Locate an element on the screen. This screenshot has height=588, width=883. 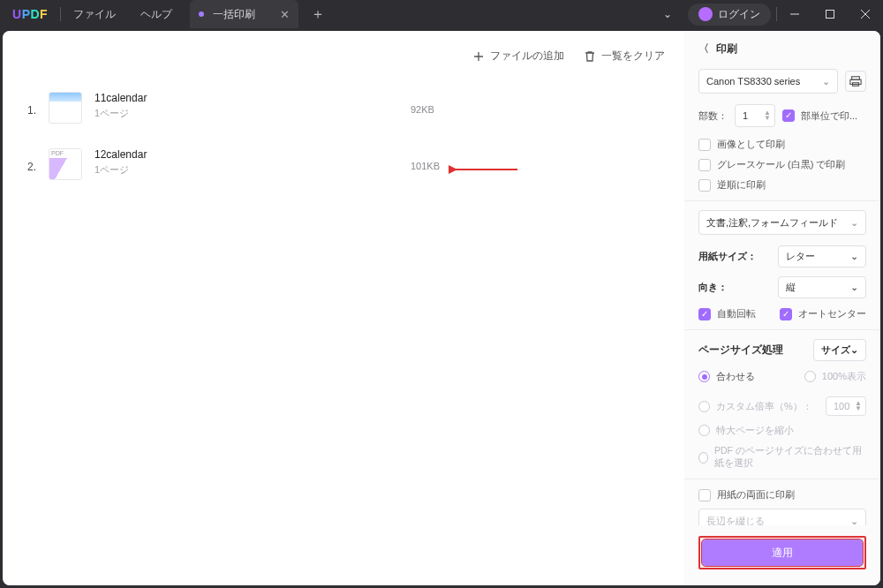
copies-label: 部数： is located at coordinates (713, 117).